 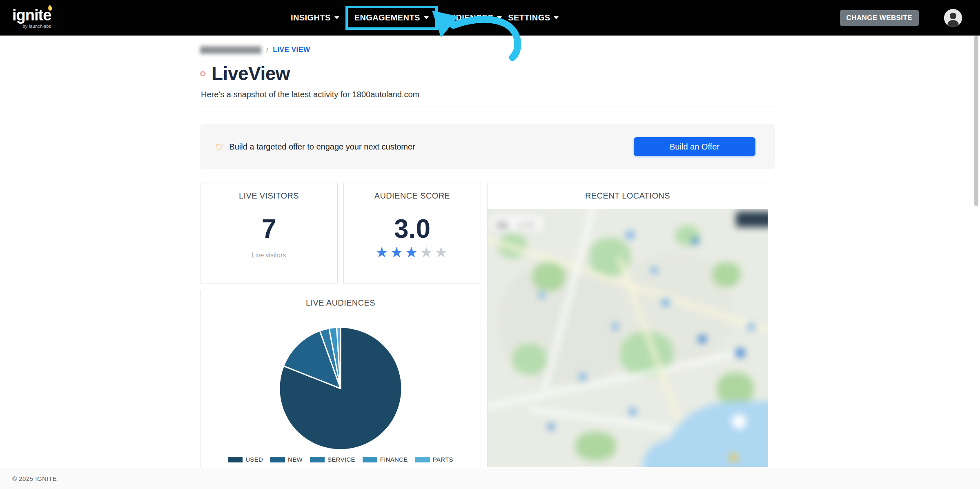 What do you see at coordinates (269, 255) in the screenshot?
I see `live-visitors-caption: Live visitors` at bounding box center [269, 255].